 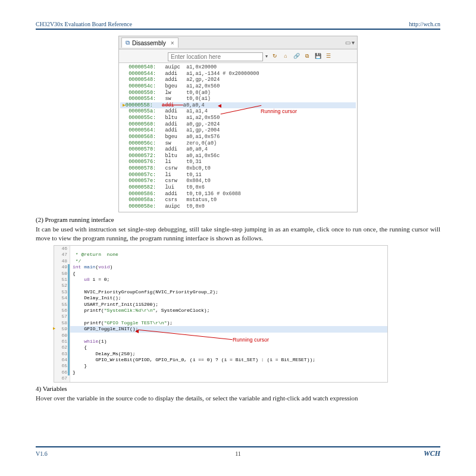 I want to click on location-combo, so click(x=215, y=56).